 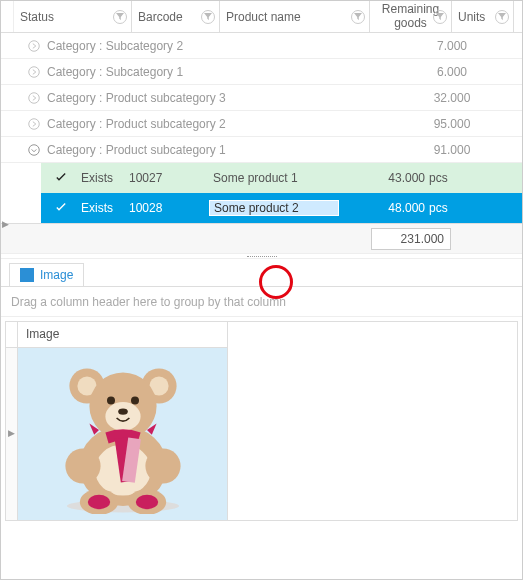 What do you see at coordinates (452, 124) in the screenshot?
I see `group-summary: 95.000` at bounding box center [452, 124].